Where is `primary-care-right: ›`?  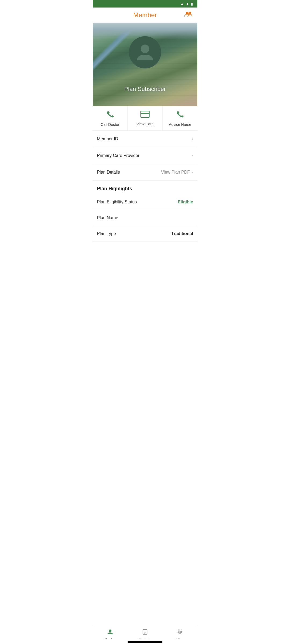 primary-care-right: › is located at coordinates (191, 156).